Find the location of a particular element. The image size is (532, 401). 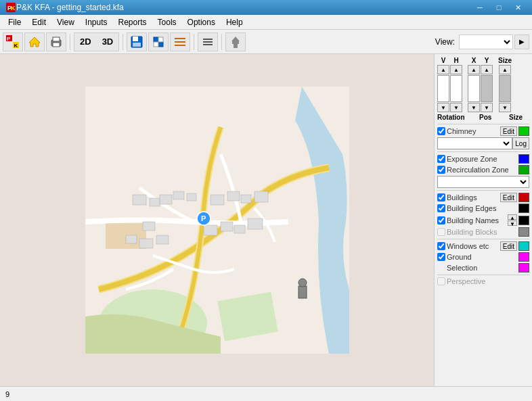

log-btn: Log is located at coordinates (521, 143).